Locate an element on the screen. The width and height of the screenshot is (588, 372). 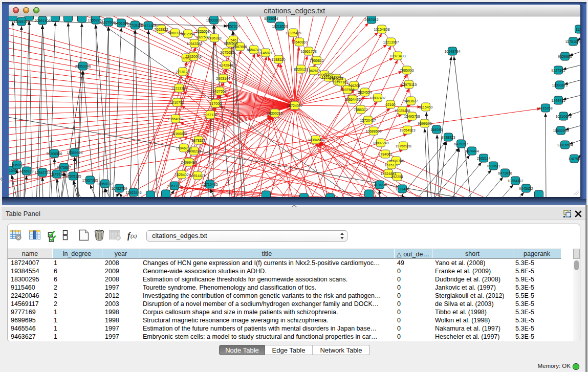
svg-text: 9857791 is located at coordinates (174, 186).